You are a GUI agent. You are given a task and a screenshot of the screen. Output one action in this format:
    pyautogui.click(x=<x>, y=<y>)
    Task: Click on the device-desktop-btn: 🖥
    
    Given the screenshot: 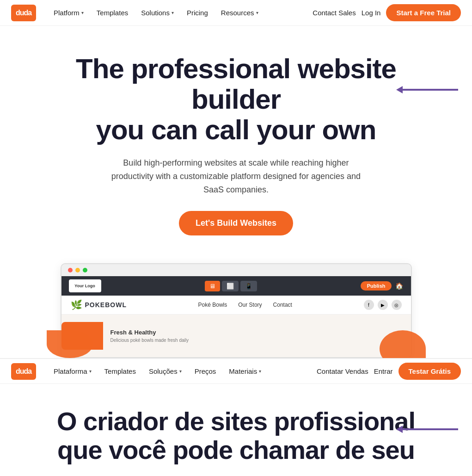 What is the action you would take?
    pyautogui.click(x=213, y=286)
    